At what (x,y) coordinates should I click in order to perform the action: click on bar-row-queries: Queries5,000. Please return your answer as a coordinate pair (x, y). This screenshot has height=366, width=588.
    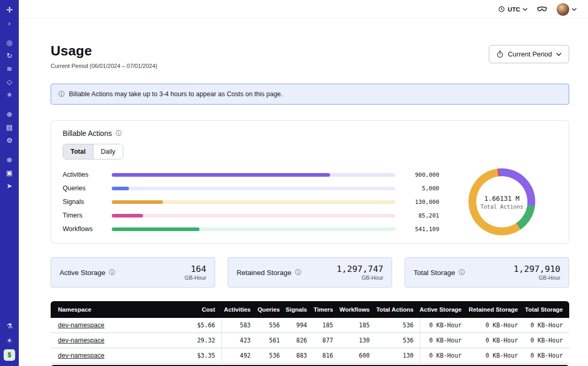
    Looking at the image, I should click on (251, 188).